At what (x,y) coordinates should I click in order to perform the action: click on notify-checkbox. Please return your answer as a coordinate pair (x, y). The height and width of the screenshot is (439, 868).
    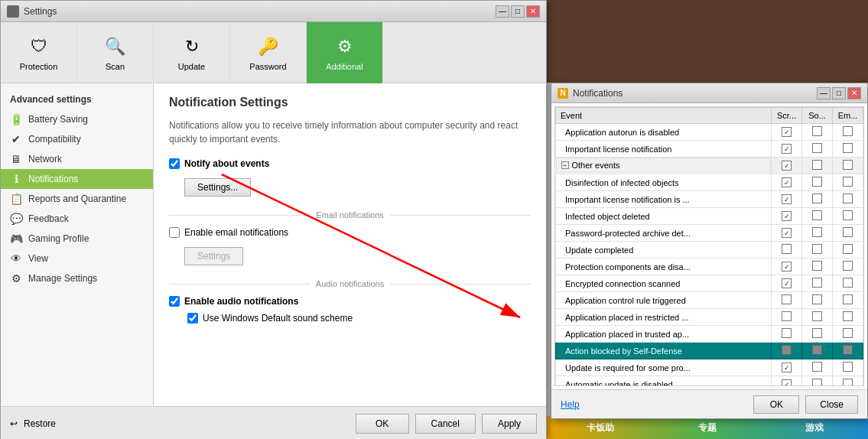
    Looking at the image, I should click on (174, 164).